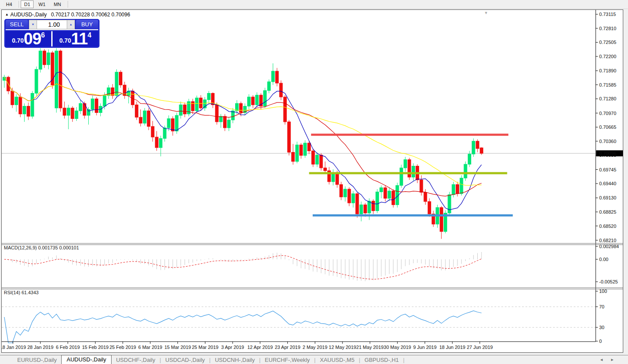  Describe the element at coordinates (33, 25) in the screenshot. I see `volume-decrease-button: ▼` at that location.